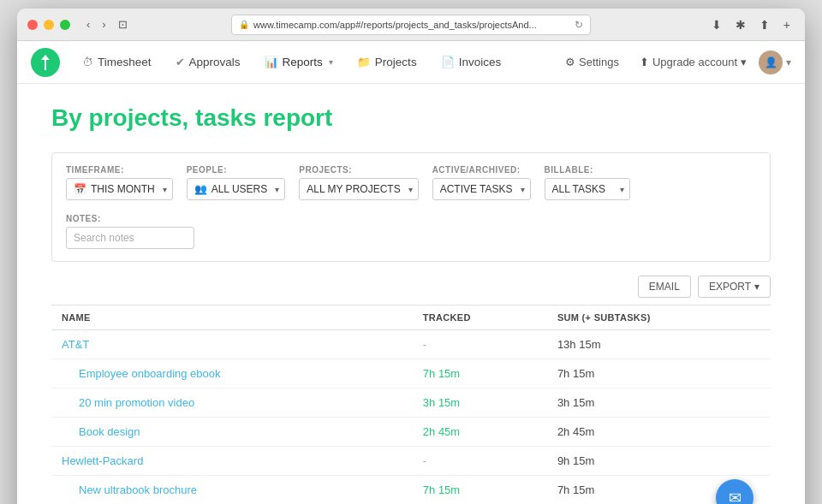 The width and height of the screenshot is (822, 504). I want to click on row-name-link: Book design, so click(110, 431).